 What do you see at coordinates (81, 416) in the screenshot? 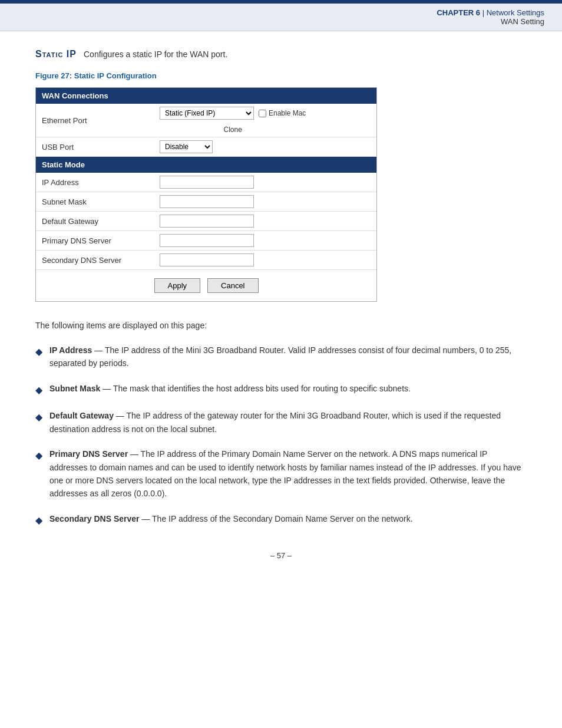
I see `bullet-term-3: Default Gateway` at bounding box center [81, 416].